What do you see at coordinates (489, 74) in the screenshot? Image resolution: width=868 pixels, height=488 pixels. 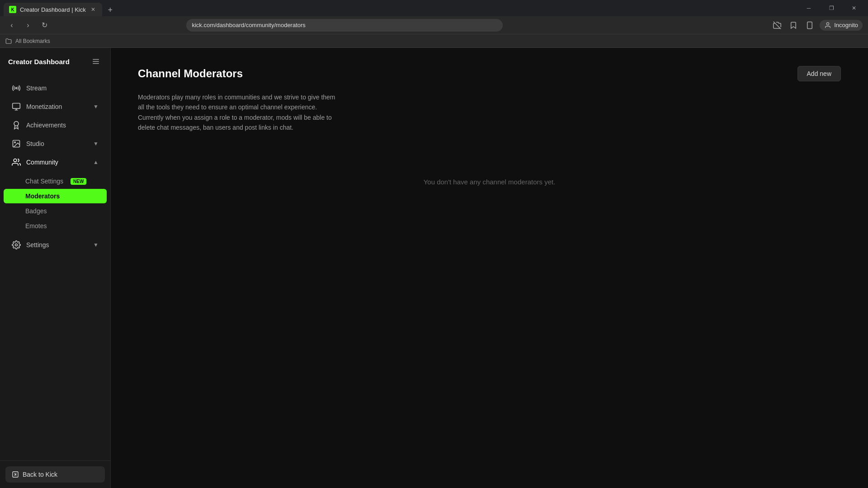 I see `page-header: Channel Moderators Add new` at bounding box center [489, 74].